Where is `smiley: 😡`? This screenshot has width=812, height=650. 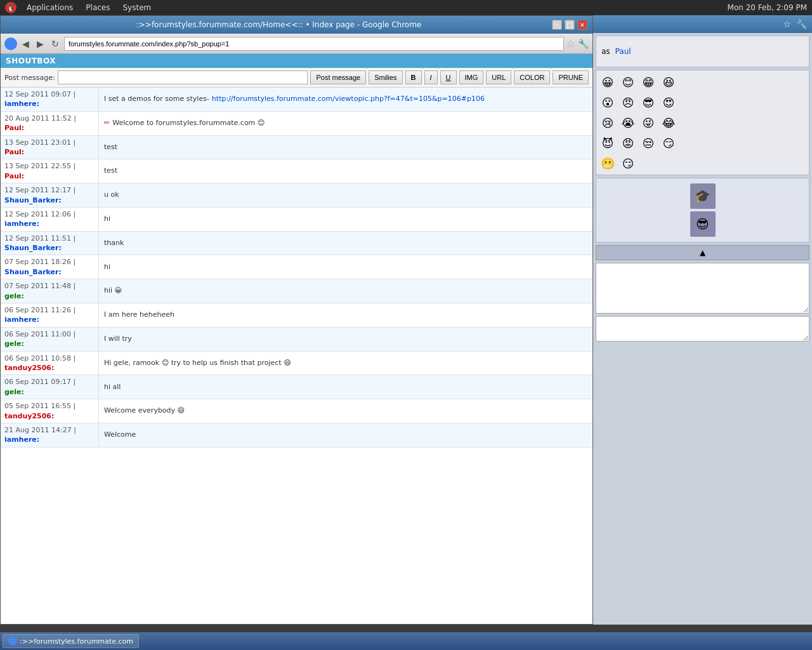 smiley: 😡 is located at coordinates (628, 143).